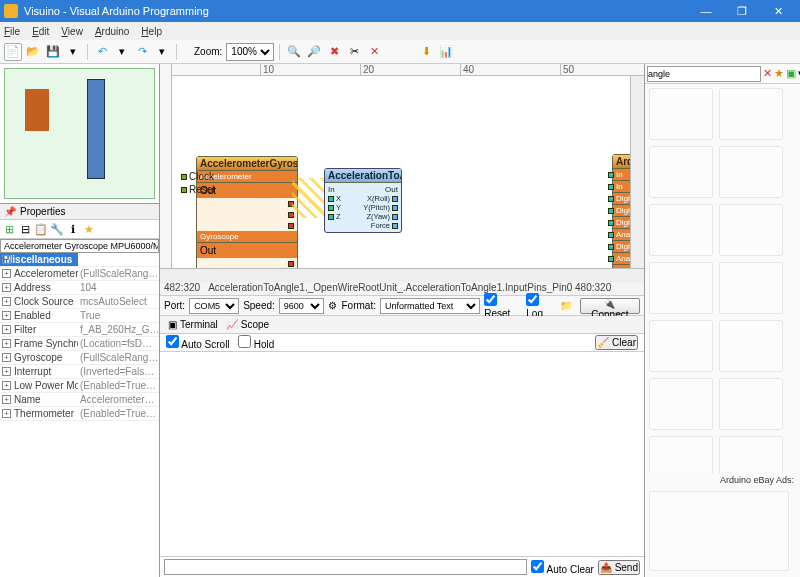 The height and width of the screenshot is (577, 800). What do you see at coordinates (33, 52) in the screenshot?
I see `open-icon: 📂` at bounding box center [33, 52].